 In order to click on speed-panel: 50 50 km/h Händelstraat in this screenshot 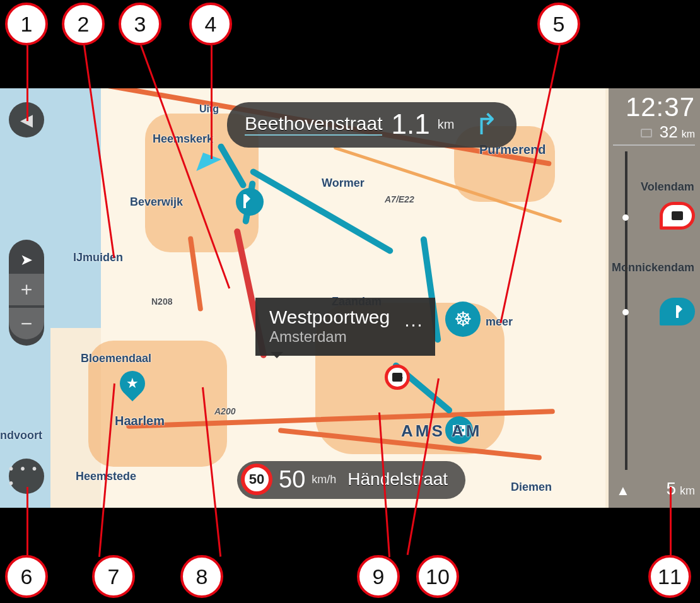, I will do `click(351, 480)`.